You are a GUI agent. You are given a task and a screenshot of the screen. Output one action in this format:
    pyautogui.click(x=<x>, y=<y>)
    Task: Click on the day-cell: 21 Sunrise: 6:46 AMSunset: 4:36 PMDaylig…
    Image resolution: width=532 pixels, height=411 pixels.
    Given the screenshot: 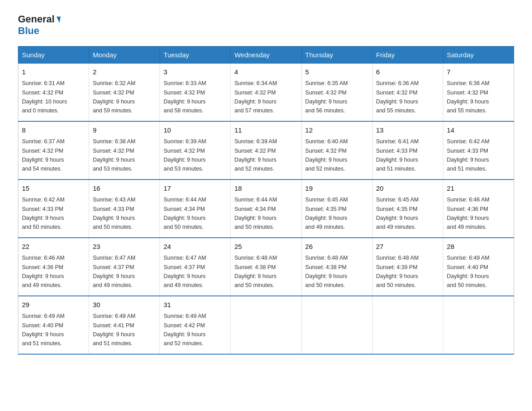 What is the action you would take?
    pyautogui.click(x=478, y=209)
    